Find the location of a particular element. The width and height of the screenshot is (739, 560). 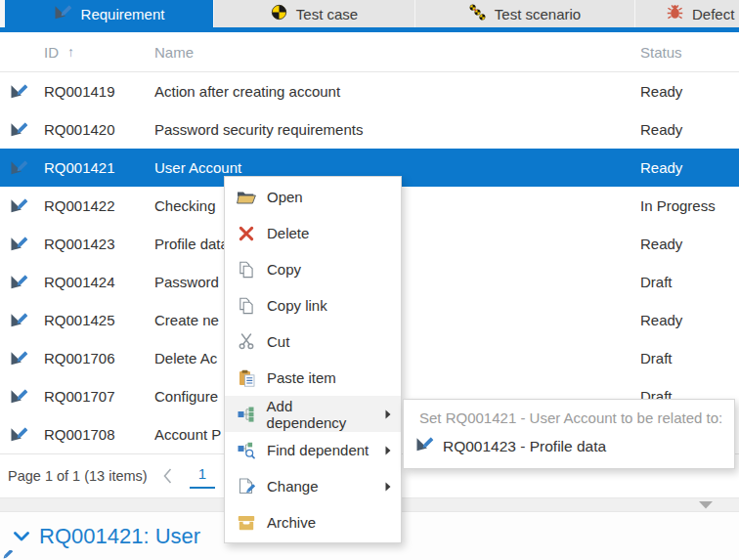

row-id: RQ001424 is located at coordinates (100, 281).